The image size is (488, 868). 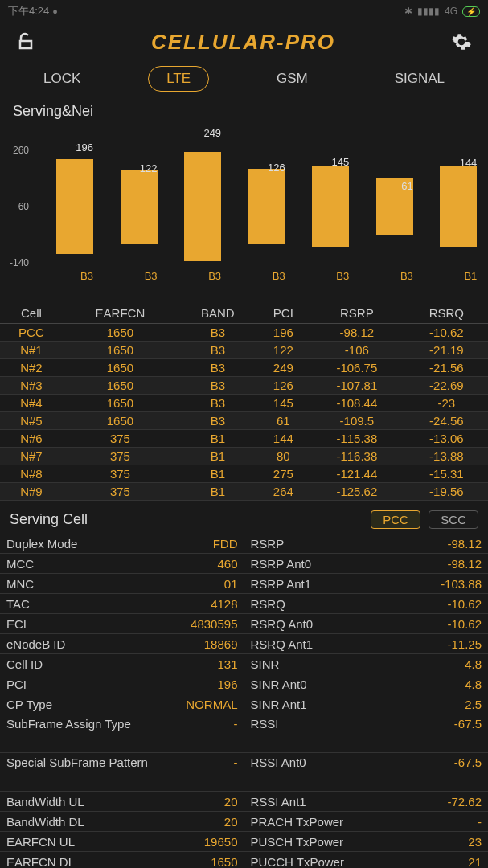 I want to click on table-cell: 375, so click(x=121, y=492).